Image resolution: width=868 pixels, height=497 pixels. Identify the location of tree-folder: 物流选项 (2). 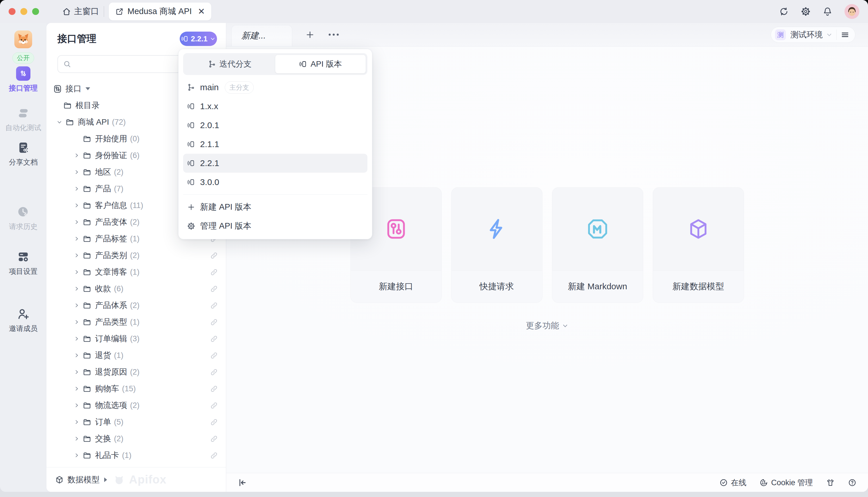
(136, 406).